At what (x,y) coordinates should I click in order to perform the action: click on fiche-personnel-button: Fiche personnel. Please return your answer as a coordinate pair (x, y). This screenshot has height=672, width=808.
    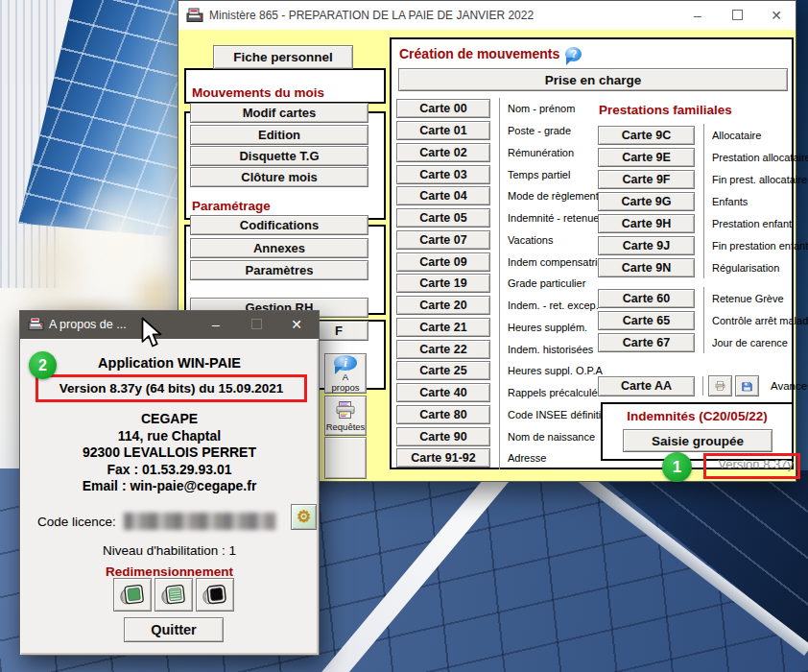
    Looking at the image, I should click on (283, 58).